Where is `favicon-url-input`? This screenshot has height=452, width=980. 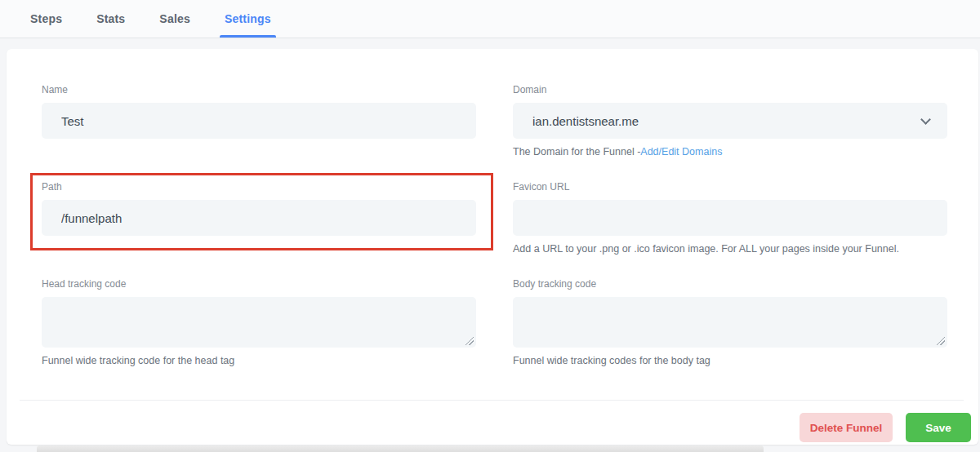
favicon-url-input is located at coordinates (730, 218).